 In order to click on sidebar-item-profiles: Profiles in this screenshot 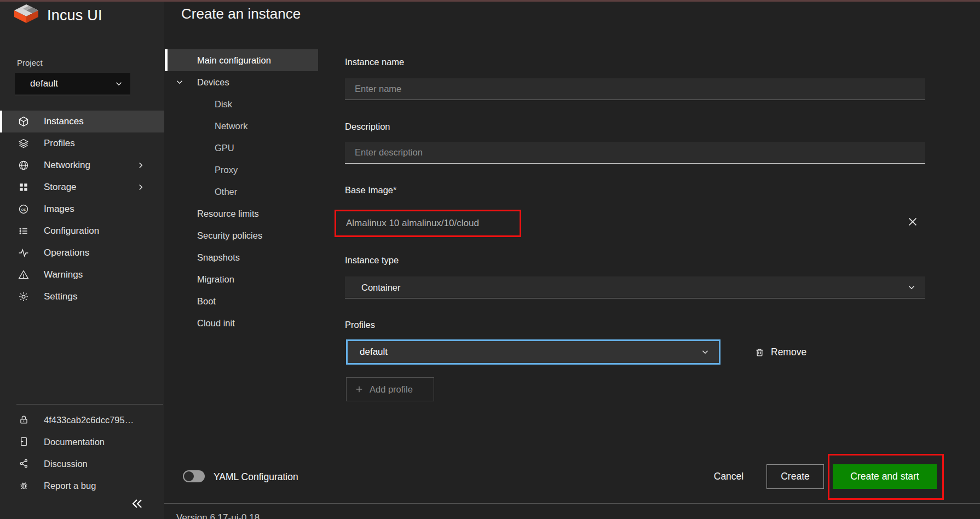, I will do `click(82, 143)`.